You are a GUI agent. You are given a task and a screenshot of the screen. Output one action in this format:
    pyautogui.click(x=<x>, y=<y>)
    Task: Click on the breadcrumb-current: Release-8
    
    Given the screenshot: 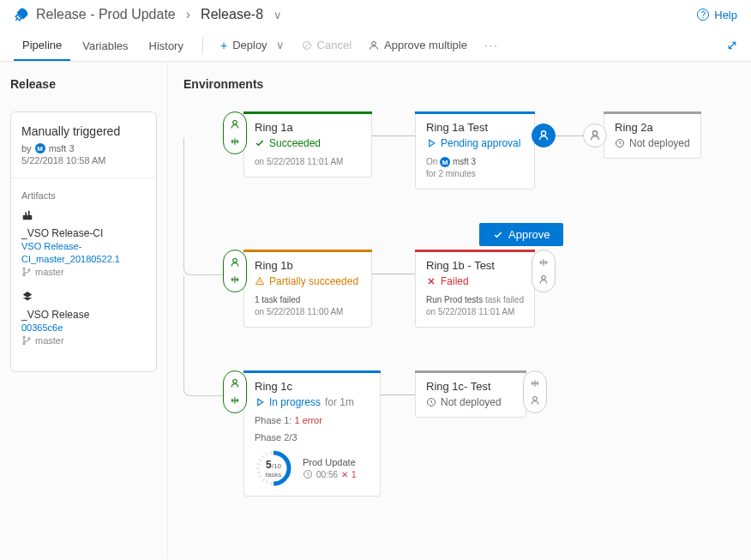 What is the action you would take?
    pyautogui.click(x=231, y=15)
    